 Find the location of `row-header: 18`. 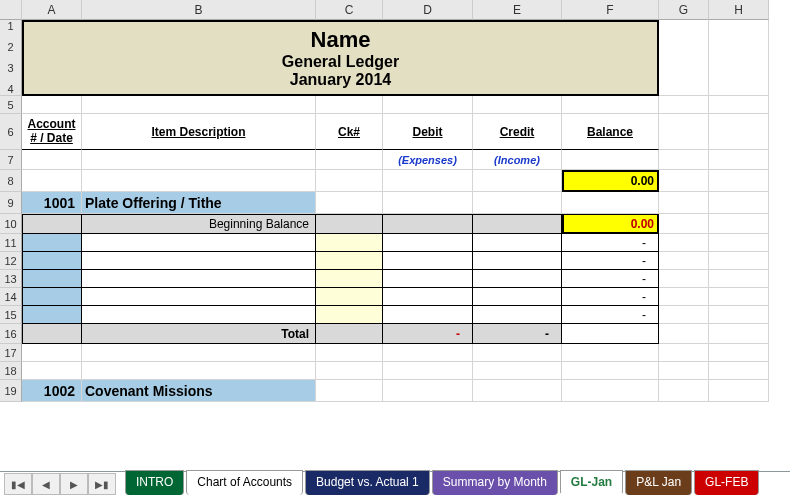

row-header: 18 is located at coordinates (11, 371).